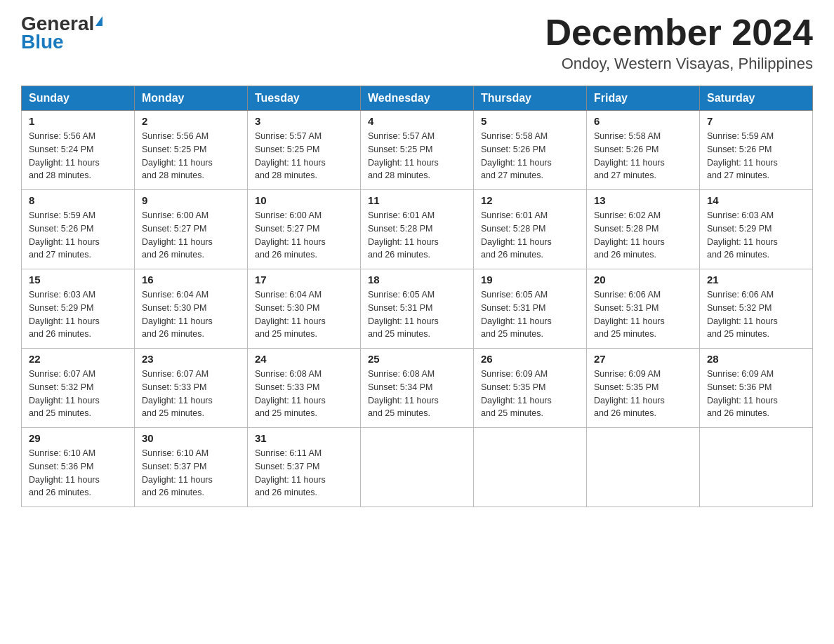  Describe the element at coordinates (643, 150) in the screenshot. I see `table-row: 6 Sunrise: 5:58 AM Sunset: 5:26 PM Dayli…` at that location.